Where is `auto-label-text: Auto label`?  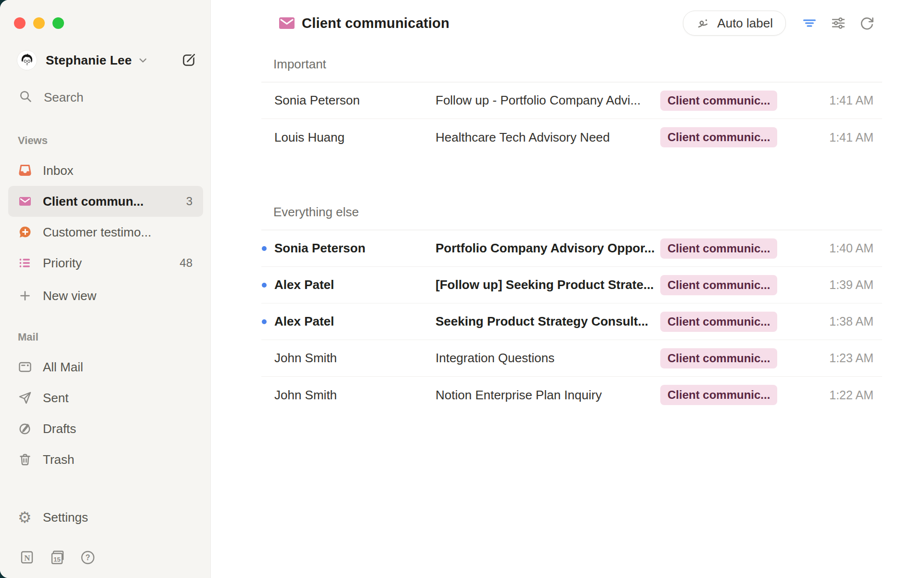
auto-label-text: Auto label is located at coordinates (745, 23).